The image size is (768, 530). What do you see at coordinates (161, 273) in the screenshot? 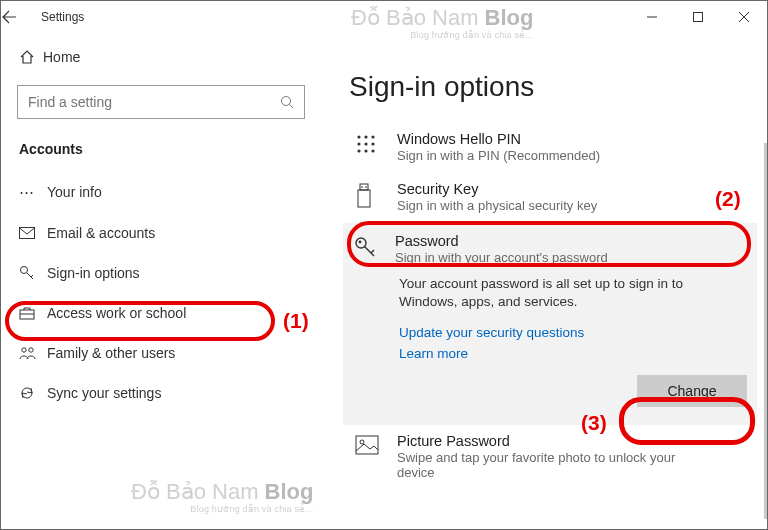
I see `nav-sign-in-options: Sign-in options` at bounding box center [161, 273].